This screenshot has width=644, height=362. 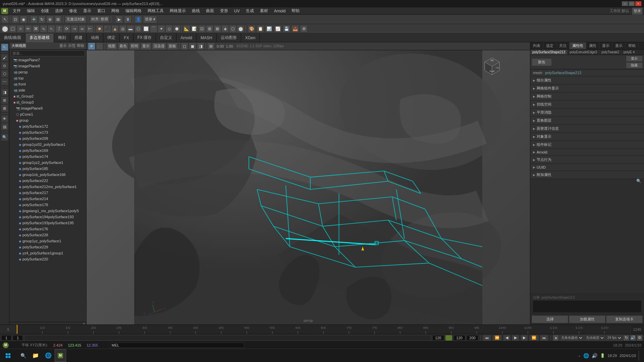 I want to click on ol-side: 📹side, so click(x=48, y=90).